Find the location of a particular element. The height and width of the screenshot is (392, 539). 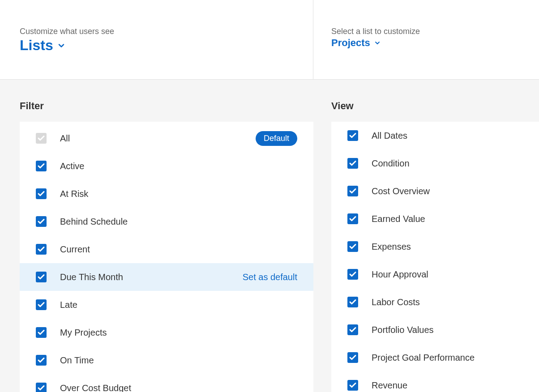

view-item-label: Cost Overview is located at coordinates (401, 192).